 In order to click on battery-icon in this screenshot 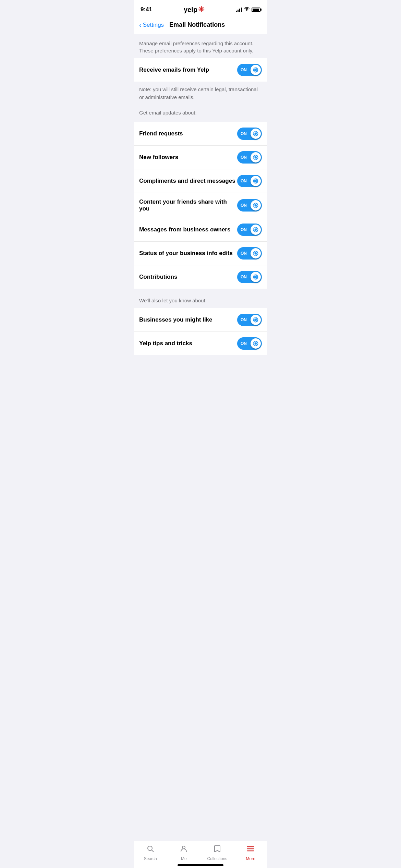, I will do `click(256, 10)`.